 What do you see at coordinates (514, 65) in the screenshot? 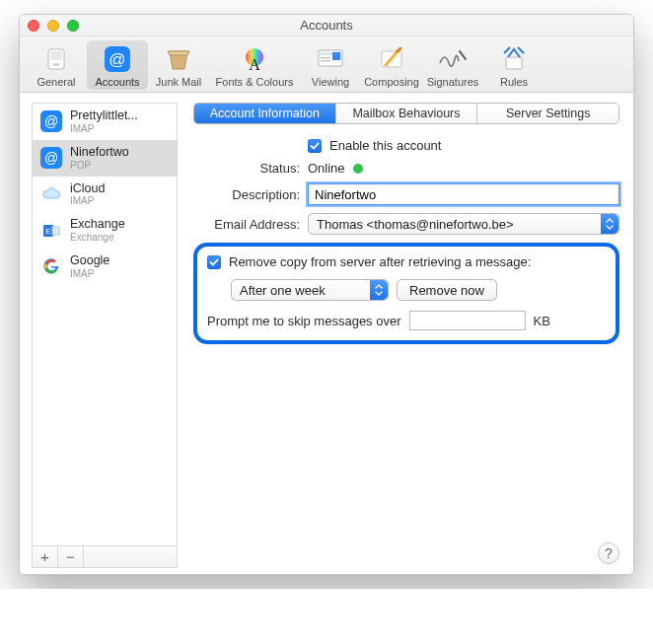
I see `toolbar-item-rules: Rules` at bounding box center [514, 65].